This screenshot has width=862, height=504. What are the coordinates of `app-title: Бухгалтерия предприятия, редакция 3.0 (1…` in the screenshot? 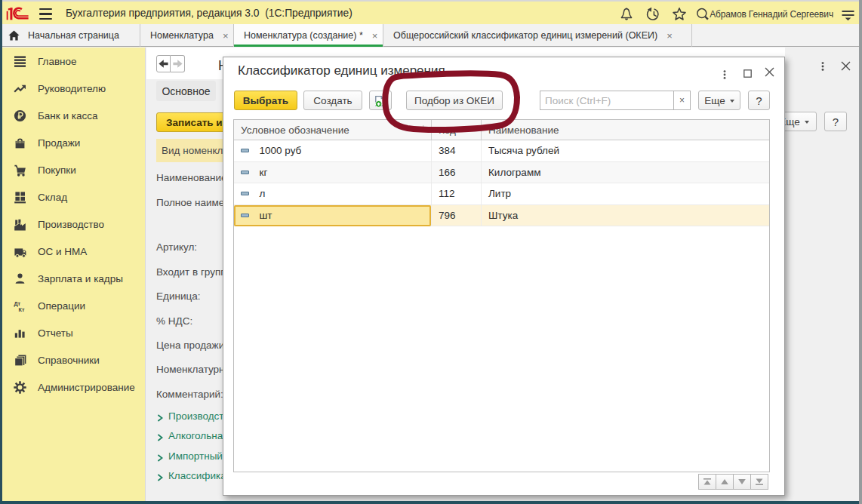 It's located at (209, 14).